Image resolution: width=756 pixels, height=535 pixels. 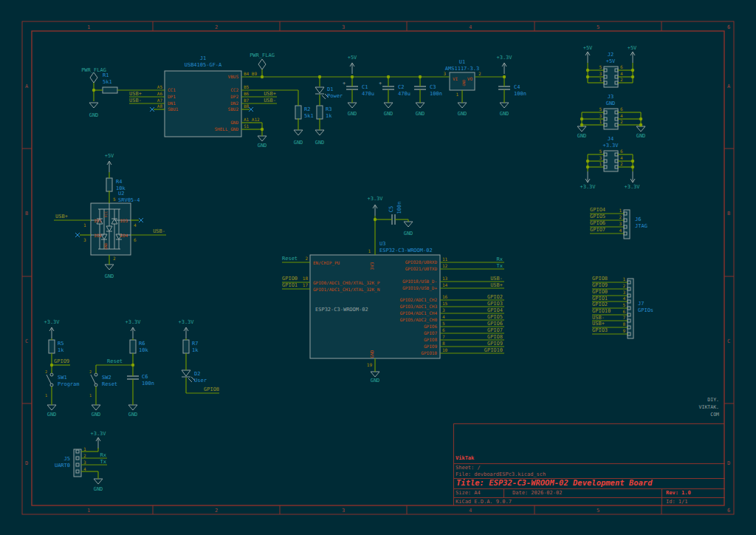 I want to click on net-label: USB-, so click(x=598, y=318).